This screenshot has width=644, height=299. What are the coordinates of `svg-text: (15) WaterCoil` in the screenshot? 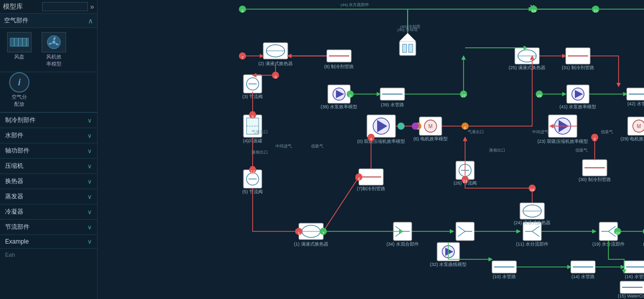 It's located at (631, 296).